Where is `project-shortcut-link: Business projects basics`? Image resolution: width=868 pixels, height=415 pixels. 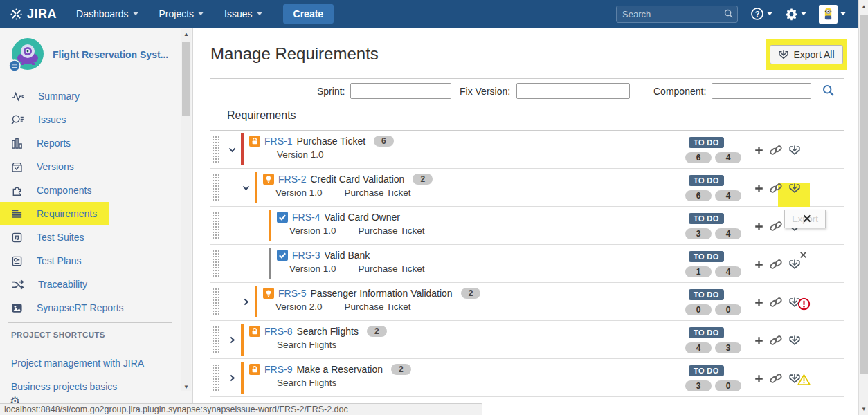 project-shortcut-link: Business projects basics is located at coordinates (64, 387).